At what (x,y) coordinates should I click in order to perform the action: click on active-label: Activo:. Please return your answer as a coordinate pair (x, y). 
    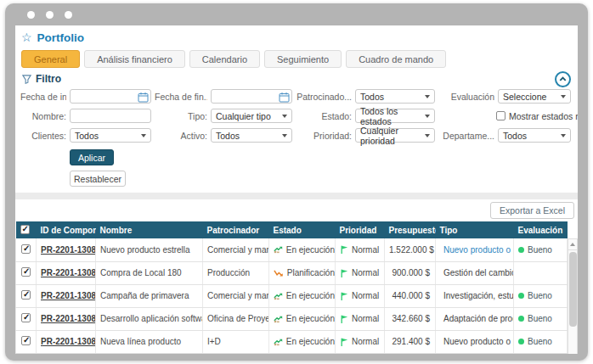
    Looking at the image, I should click on (181, 136).